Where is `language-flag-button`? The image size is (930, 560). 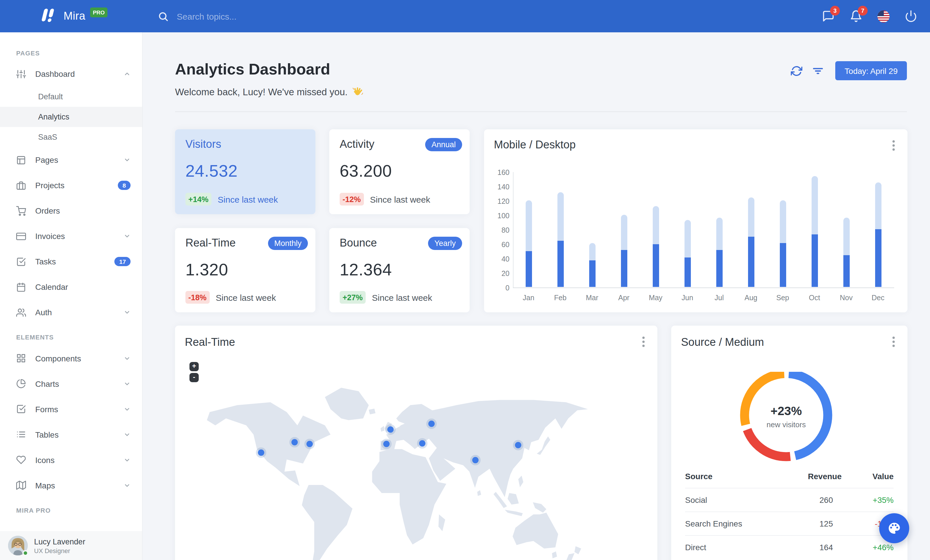
language-flag-button is located at coordinates (884, 16).